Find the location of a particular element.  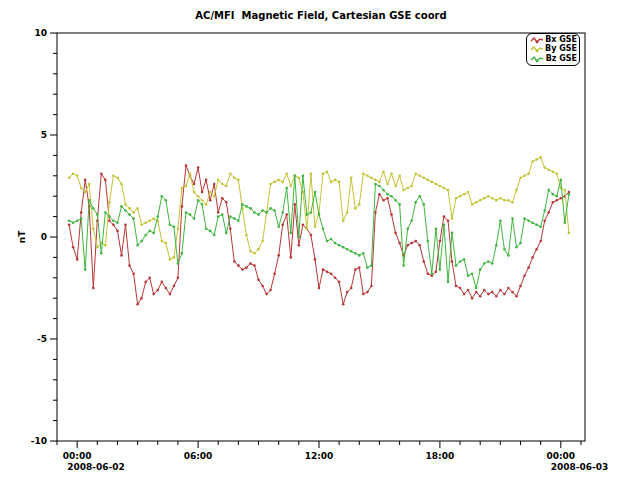

x-tick-label: 18:00 is located at coordinates (440, 456).